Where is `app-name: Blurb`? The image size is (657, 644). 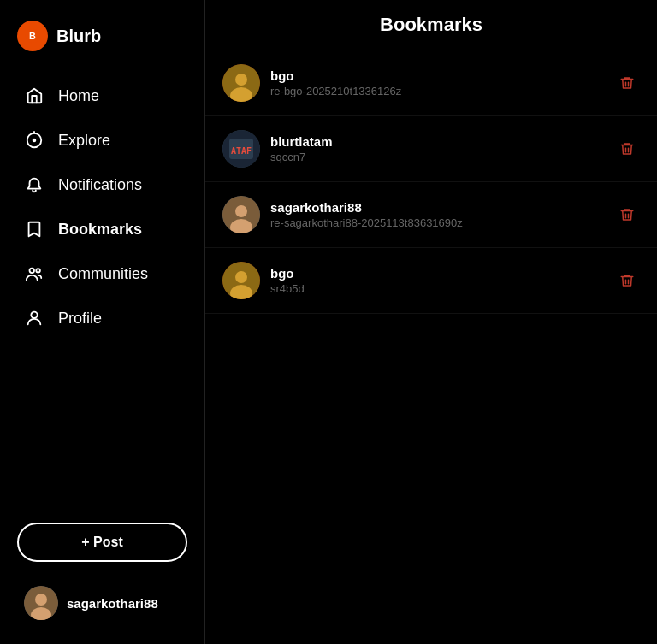 app-name: Blurb is located at coordinates (79, 36).